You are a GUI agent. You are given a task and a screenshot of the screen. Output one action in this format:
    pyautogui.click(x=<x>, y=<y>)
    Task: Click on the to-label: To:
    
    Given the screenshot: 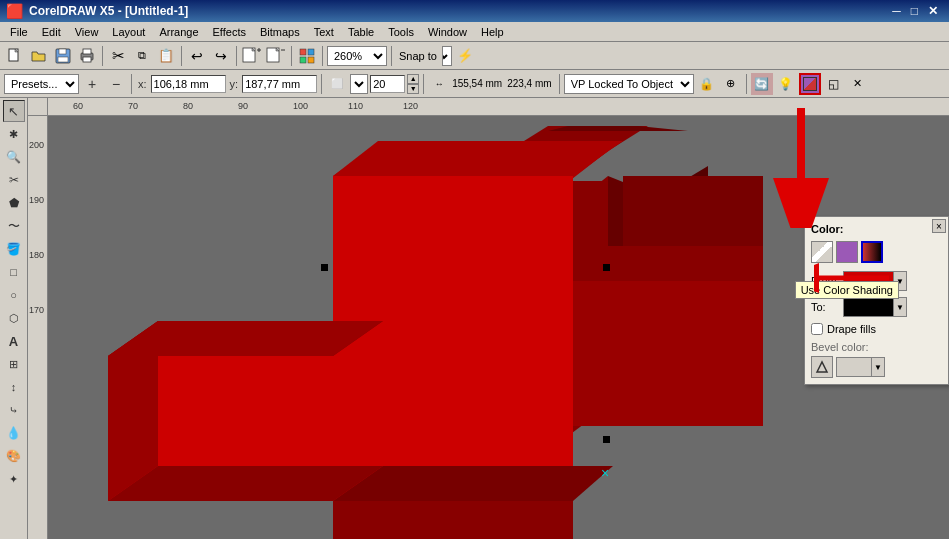 What is the action you would take?
    pyautogui.click(x=825, y=307)
    